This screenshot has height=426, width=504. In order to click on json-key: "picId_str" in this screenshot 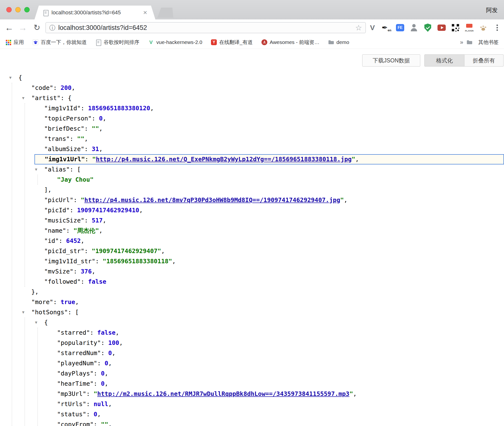, I will do `click(64, 251)`.